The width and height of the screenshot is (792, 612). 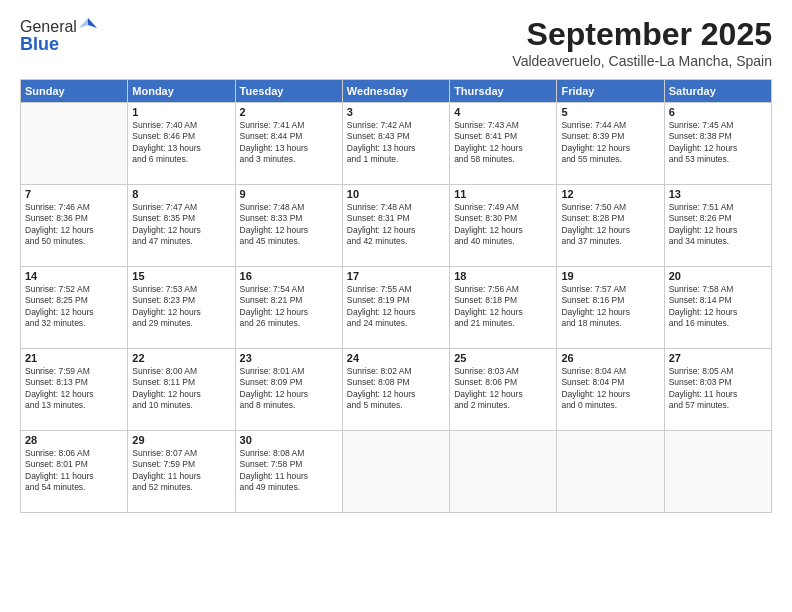 What do you see at coordinates (396, 143) in the screenshot?
I see `day-info: Sunrise: 7:42 AM Sunset: 8:43 PM Dayligh…` at bounding box center [396, 143].